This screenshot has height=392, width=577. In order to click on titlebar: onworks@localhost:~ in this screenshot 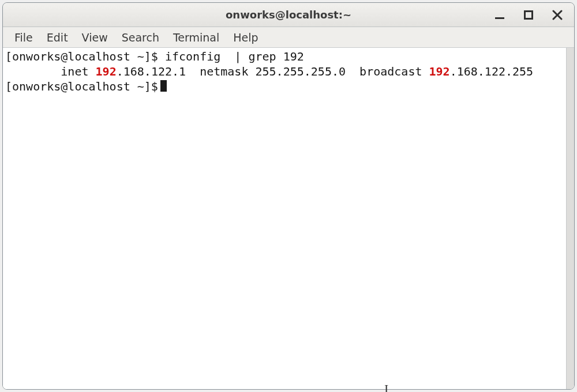, I will do `click(288, 15)`.